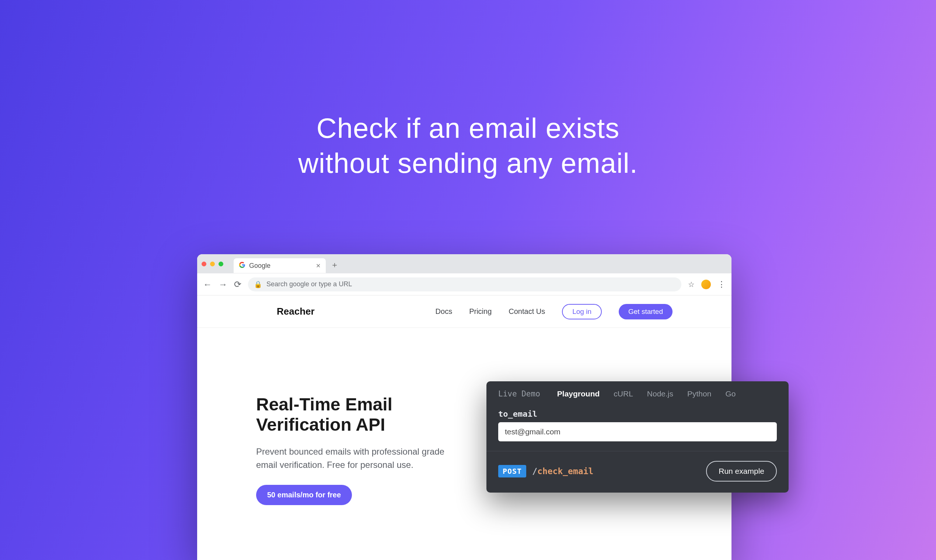  What do you see at coordinates (468, 163) in the screenshot?
I see `headline-line2: without sending any email.` at bounding box center [468, 163].